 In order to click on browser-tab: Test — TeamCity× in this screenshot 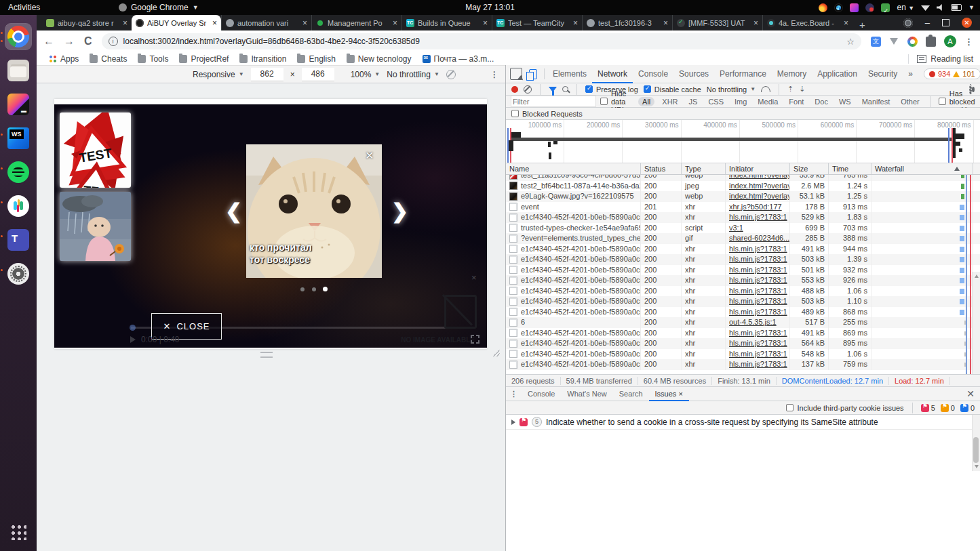, I will do `click(537, 23)`.